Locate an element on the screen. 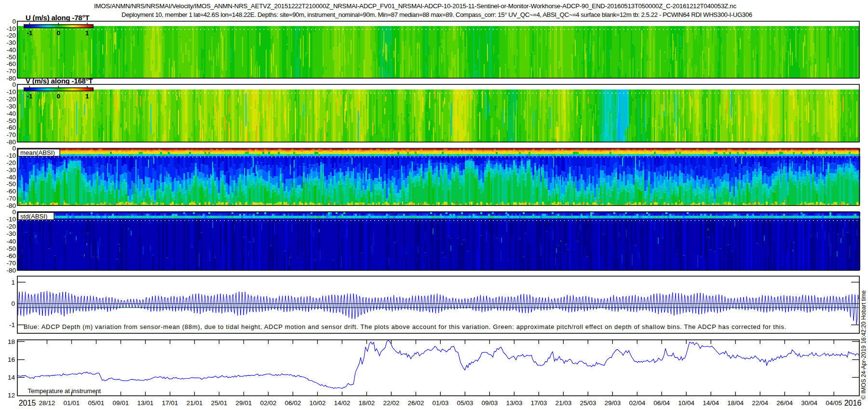 The width and height of the screenshot is (868, 410). svg-text: 29/01 is located at coordinates (244, 403).